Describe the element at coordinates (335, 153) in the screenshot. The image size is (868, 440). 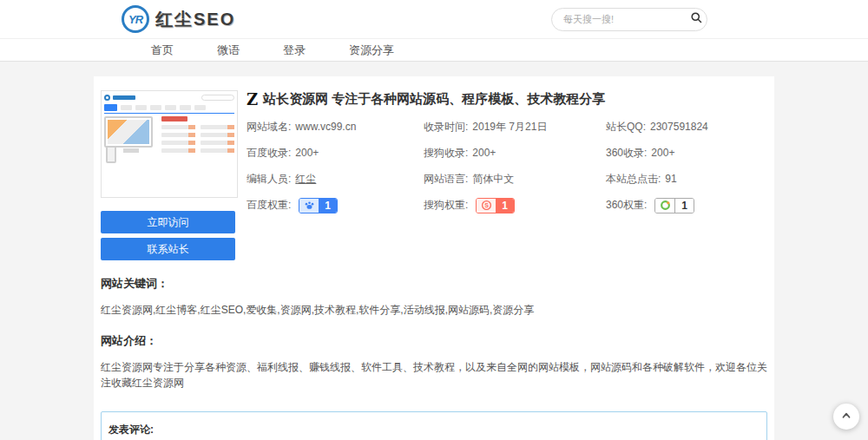
I see `detail-baidu-index: 百度收录:200+` at that location.